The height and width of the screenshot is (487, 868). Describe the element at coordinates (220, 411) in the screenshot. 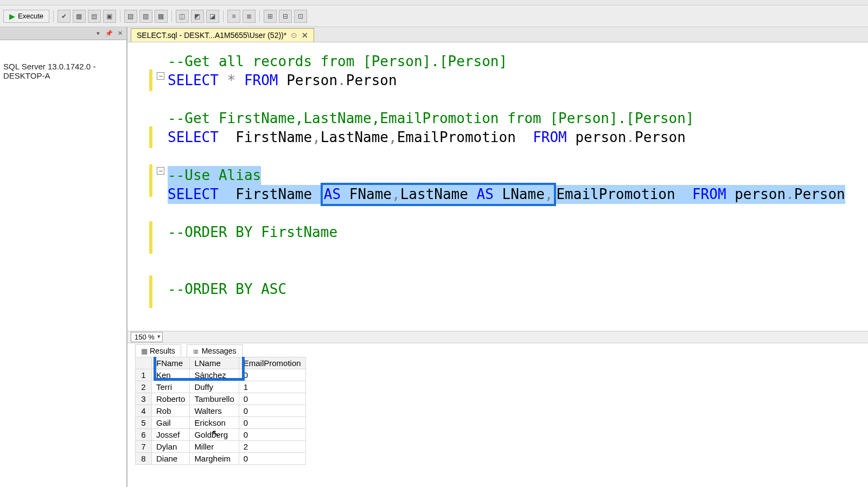

I see `results-table: FName LName EmailPromotion 1KenSánchez02…` at that location.